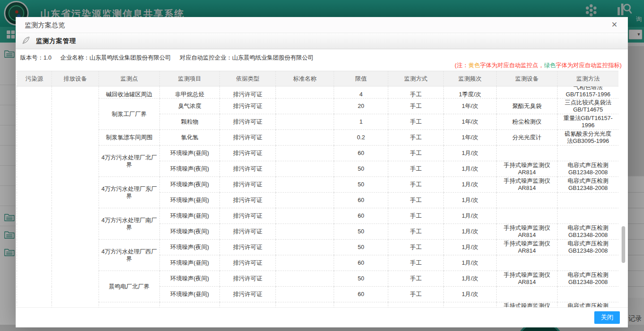 The image size is (644, 331). Describe the element at coordinates (470, 79) in the screenshot. I see `column-header: 监测频次` at that location.